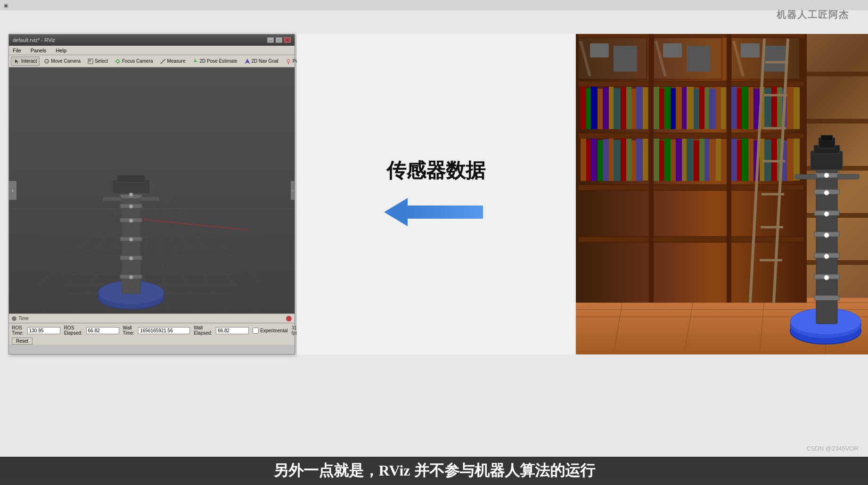 The image size is (868, 485). What do you see at coordinates (13, 190) in the screenshot?
I see `collapse-left-handle: ‹` at bounding box center [13, 190].